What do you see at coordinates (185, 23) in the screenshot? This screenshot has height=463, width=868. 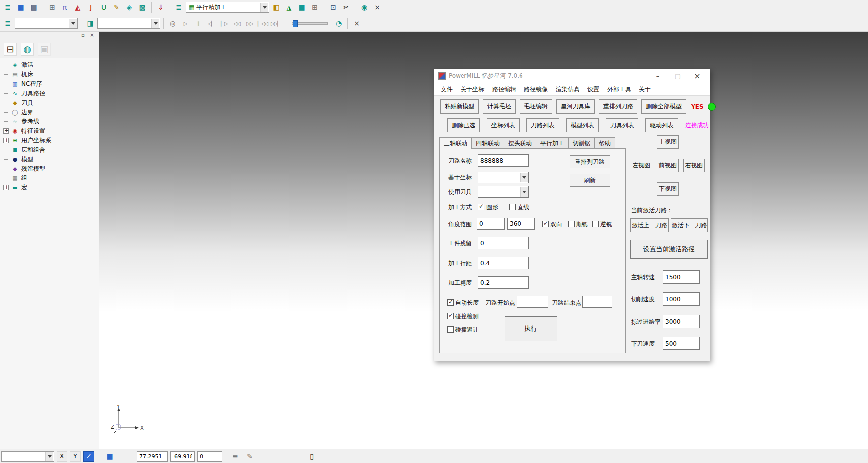 I see `play-icon: ▷` at bounding box center [185, 23].